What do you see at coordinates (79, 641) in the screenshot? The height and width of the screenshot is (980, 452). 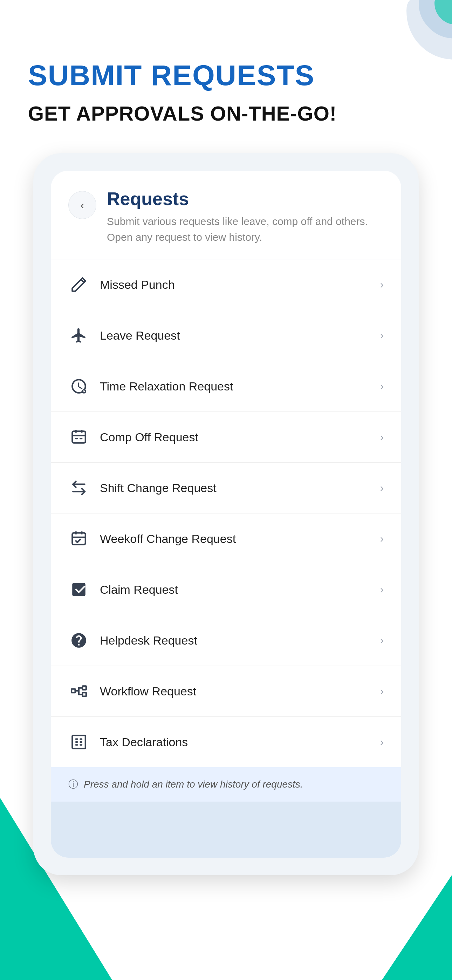 I see `helpdesk-icon` at bounding box center [79, 641].